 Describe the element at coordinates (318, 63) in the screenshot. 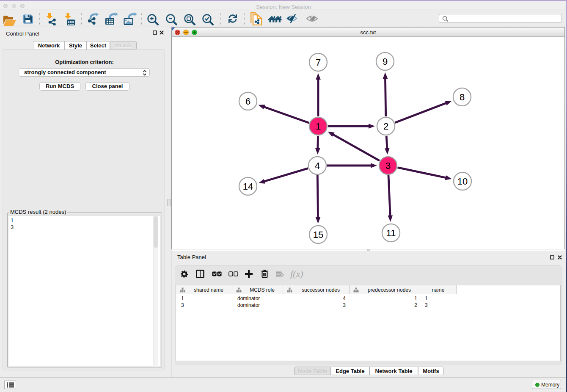

I see `svg-text: 7` at that location.